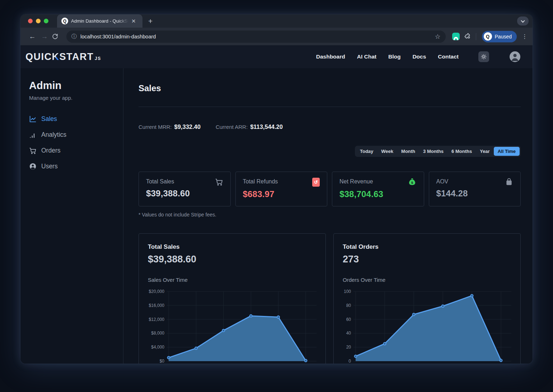 The height and width of the screenshot is (392, 553). I want to click on chart-total-value: 273, so click(427, 259).